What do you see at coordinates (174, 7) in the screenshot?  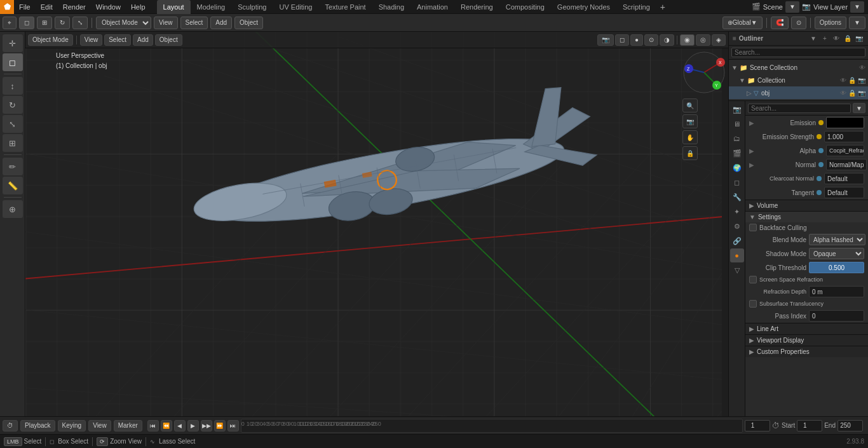 I see `tab-layout: Layout` at bounding box center [174, 7].